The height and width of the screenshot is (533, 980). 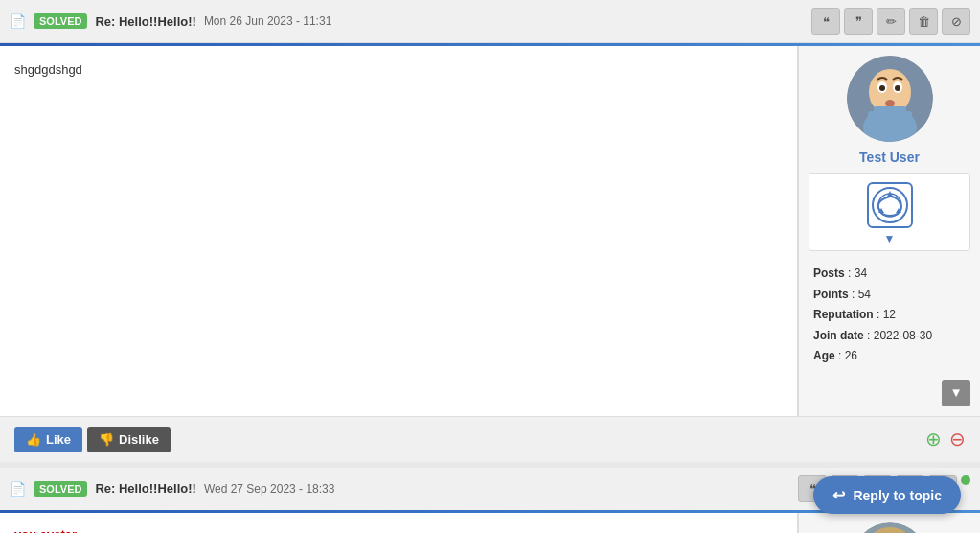 What do you see at coordinates (146, 21) in the screenshot?
I see `post-1-title: Re: Hello!!Hello!!` at bounding box center [146, 21].